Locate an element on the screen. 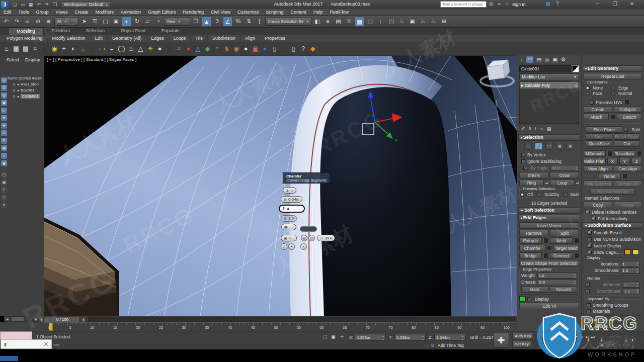 This screenshot has width=644, height=362. utilities-tab-icon: ⚙ is located at coordinates (563, 59).